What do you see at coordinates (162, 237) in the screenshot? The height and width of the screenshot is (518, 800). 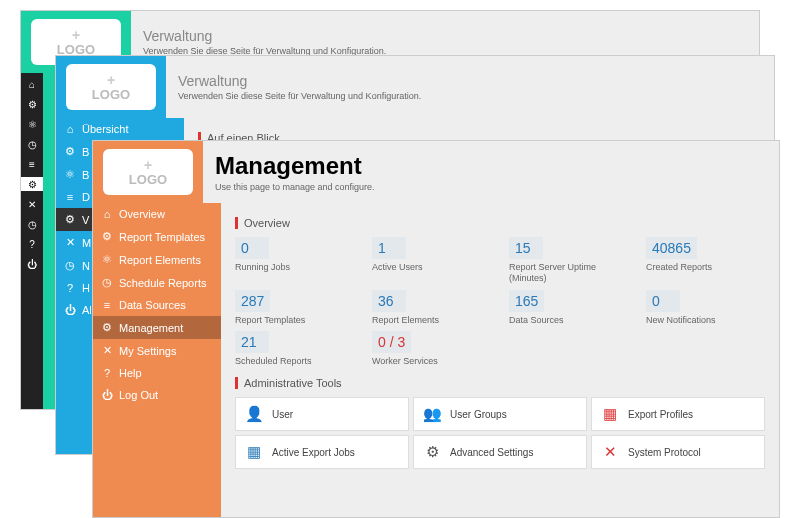 I see `sidebar-label: Report Templates` at bounding box center [162, 237].